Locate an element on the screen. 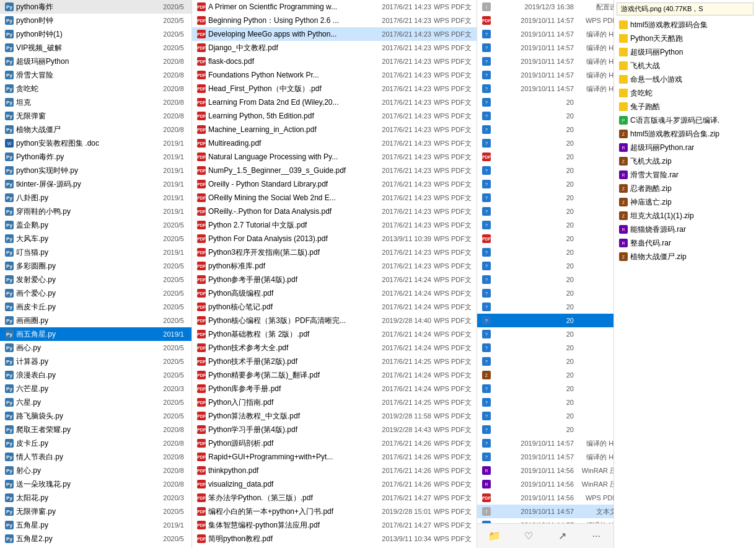 The image size is (756, 548). sidebar-folder-item: 贪吃蛇 is located at coordinates (685, 93).